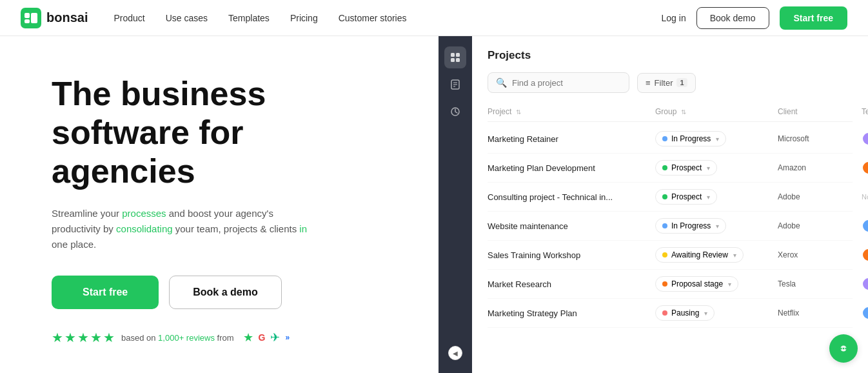 The image size is (868, 373). Describe the element at coordinates (686, 197) in the screenshot. I see `group-label: Prospect` at that location.